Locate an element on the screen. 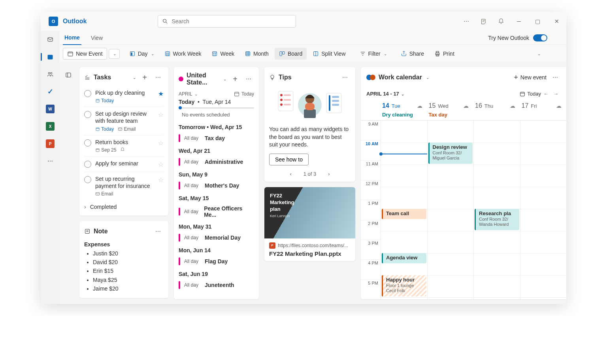  holiday-event: All dayMother's Day is located at coordinates (217, 186).